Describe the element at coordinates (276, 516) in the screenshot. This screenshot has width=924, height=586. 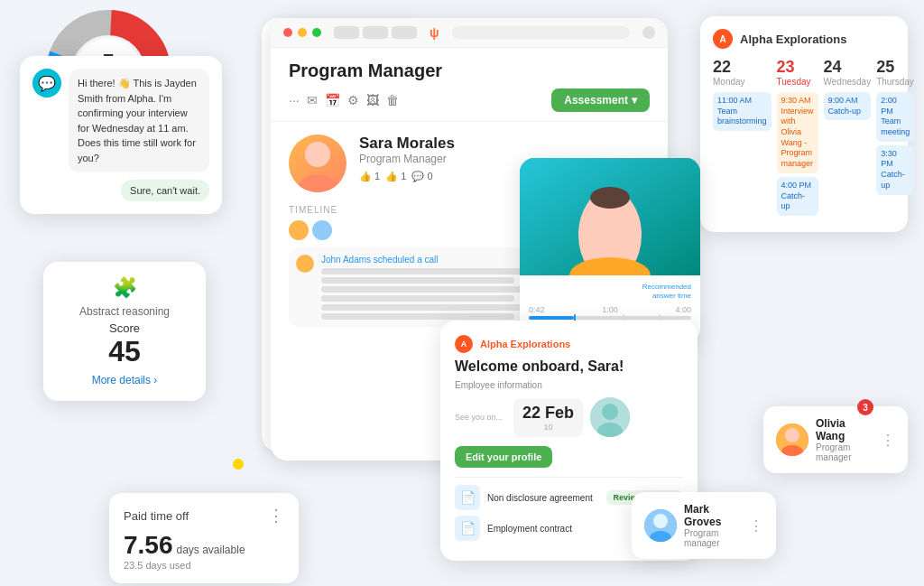
I see `pto-menu-icon: ⋮` at that location.